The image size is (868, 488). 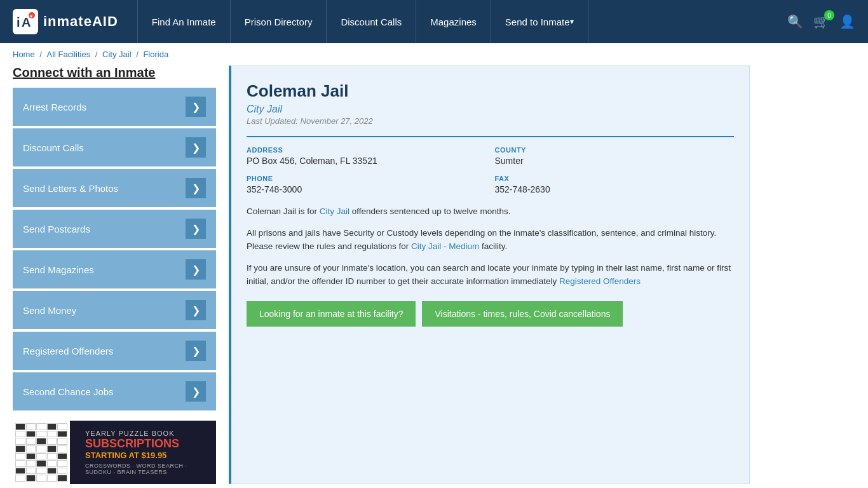 What do you see at coordinates (491, 240) in the screenshot?
I see `facility-desc-2: All prisons and jails have Security or C…` at bounding box center [491, 240].